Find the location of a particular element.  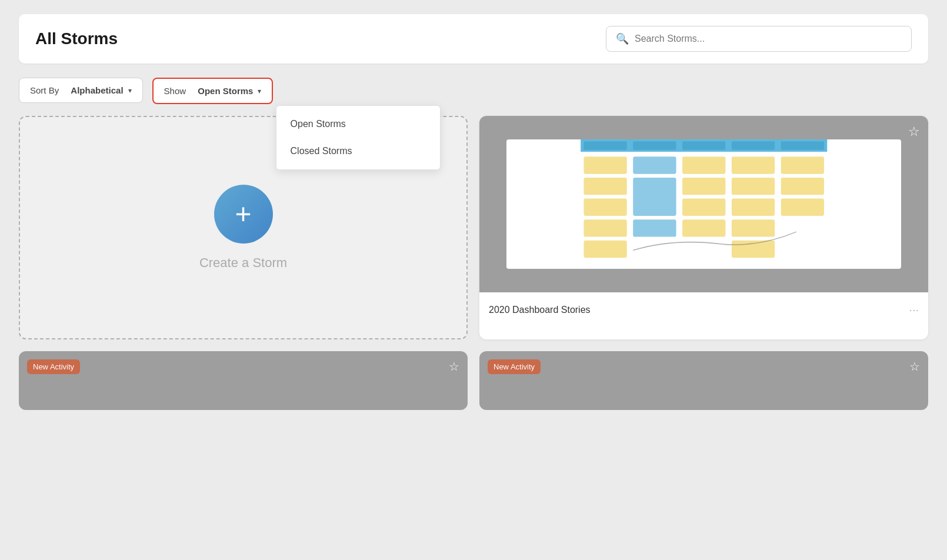

show-storms-prefix: Show is located at coordinates (175, 91).